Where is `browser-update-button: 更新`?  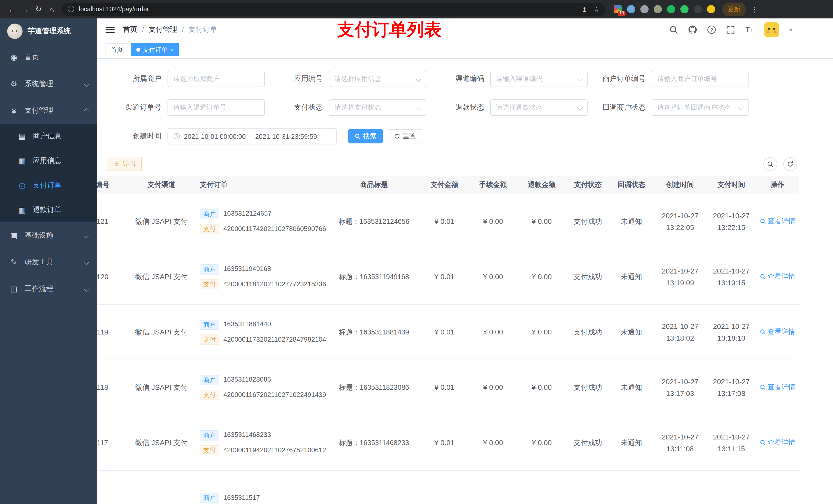 browser-update-button: 更新 is located at coordinates (734, 9).